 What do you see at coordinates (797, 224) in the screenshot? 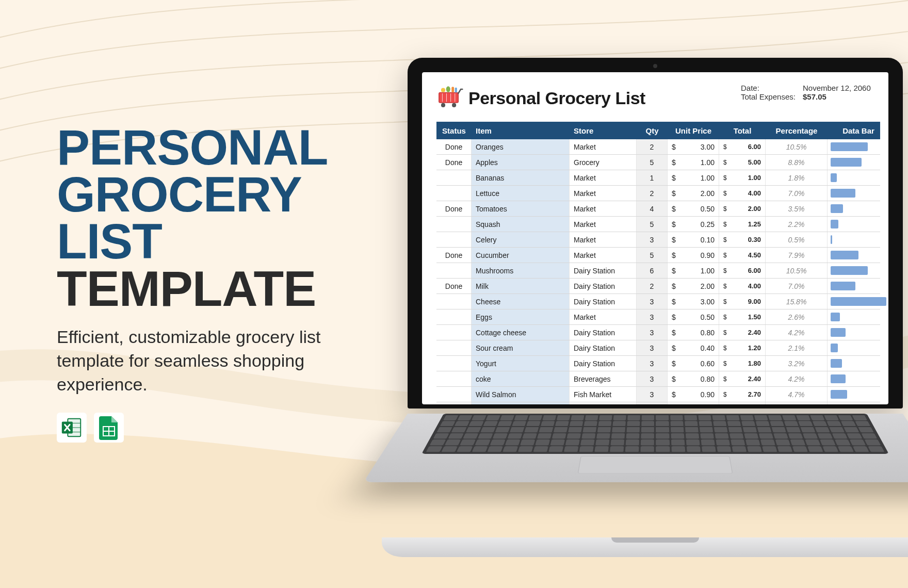
I see `cell-percentage: 2.2%` at bounding box center [797, 224].